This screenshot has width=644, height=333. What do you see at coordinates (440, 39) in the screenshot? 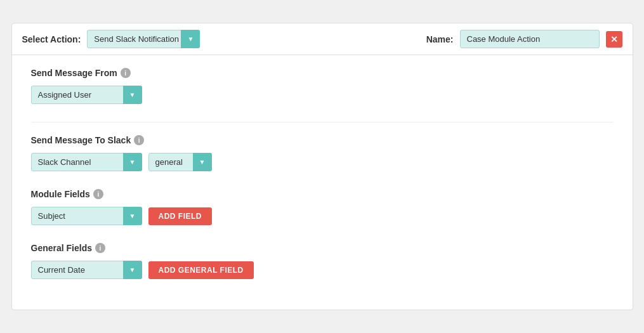
I see `name-label: Name:` at bounding box center [440, 39].